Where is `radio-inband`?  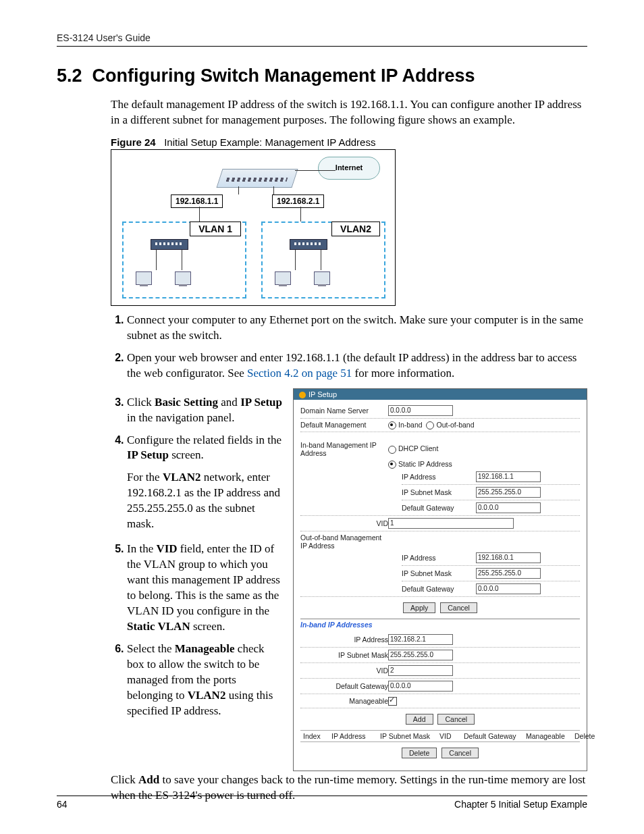 radio-inband is located at coordinates (392, 425).